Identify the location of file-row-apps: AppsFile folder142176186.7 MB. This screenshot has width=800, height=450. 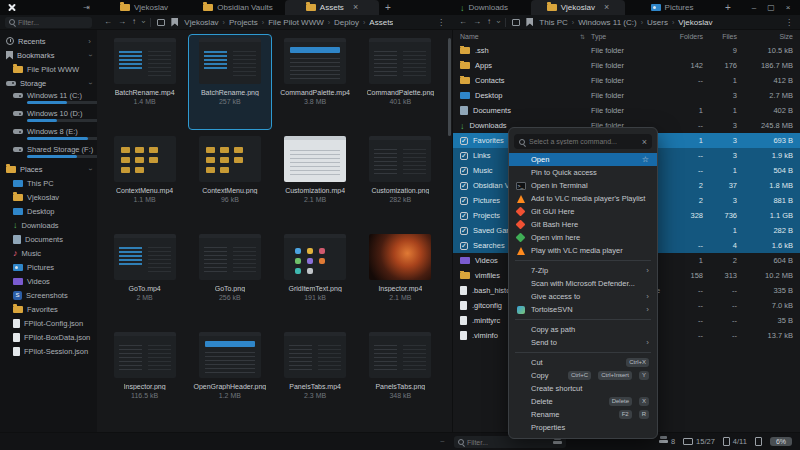
(626, 66).